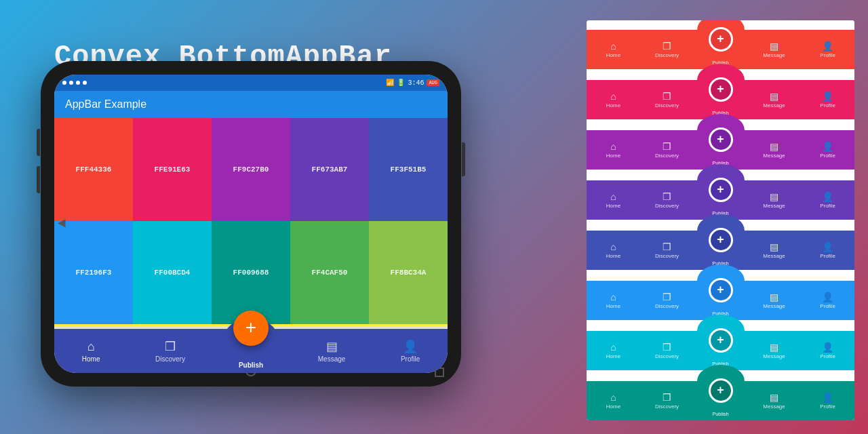 Image resolution: width=868 pixels, height=434 pixels. What do you see at coordinates (408, 170) in the screenshot?
I see `grid-cell-4: FF3F51B5` at bounding box center [408, 170].